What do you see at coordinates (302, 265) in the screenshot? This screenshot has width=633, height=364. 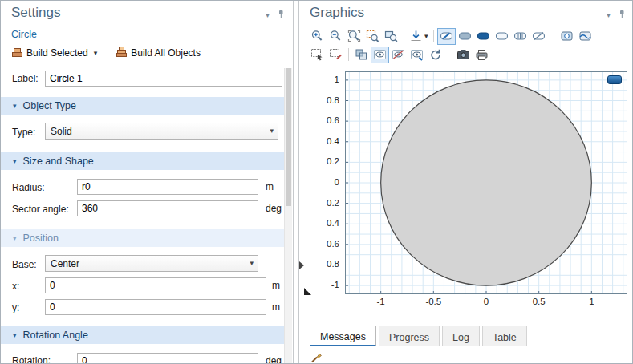 I see `splitter-collapse-icon` at bounding box center [302, 265].